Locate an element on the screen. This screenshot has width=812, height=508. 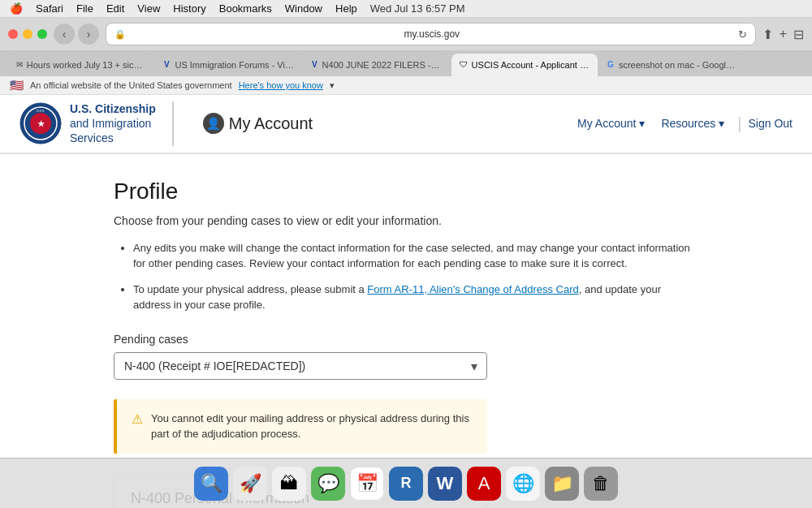
my-account-nav-link: My Account ▾ is located at coordinates (611, 123).